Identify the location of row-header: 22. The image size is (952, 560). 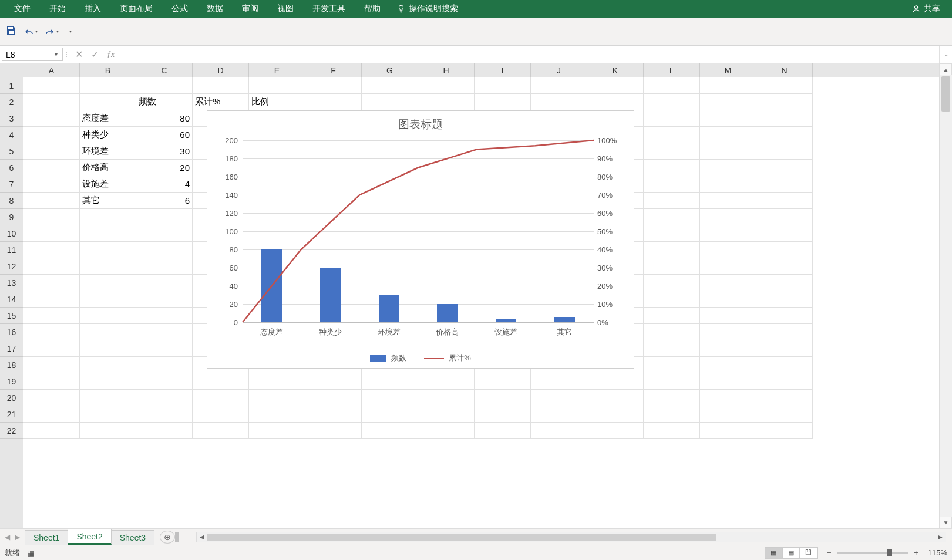
(12, 431).